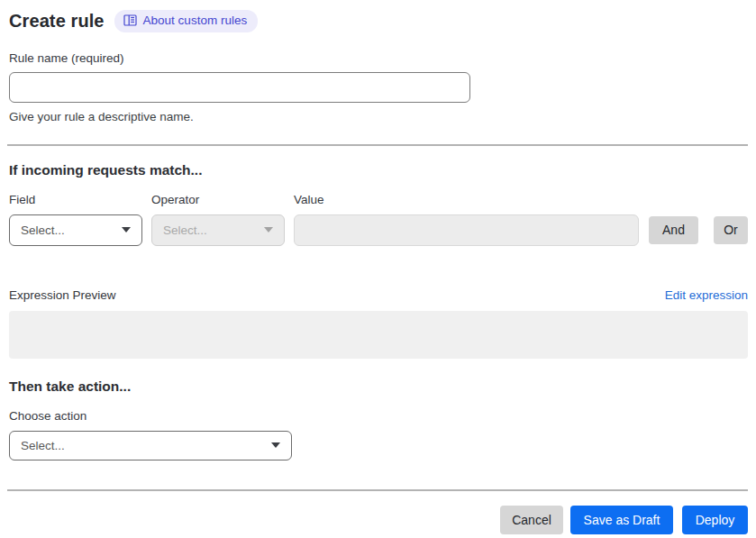 This screenshot has height=538, width=756. I want to click on or-button: Or, so click(731, 231).